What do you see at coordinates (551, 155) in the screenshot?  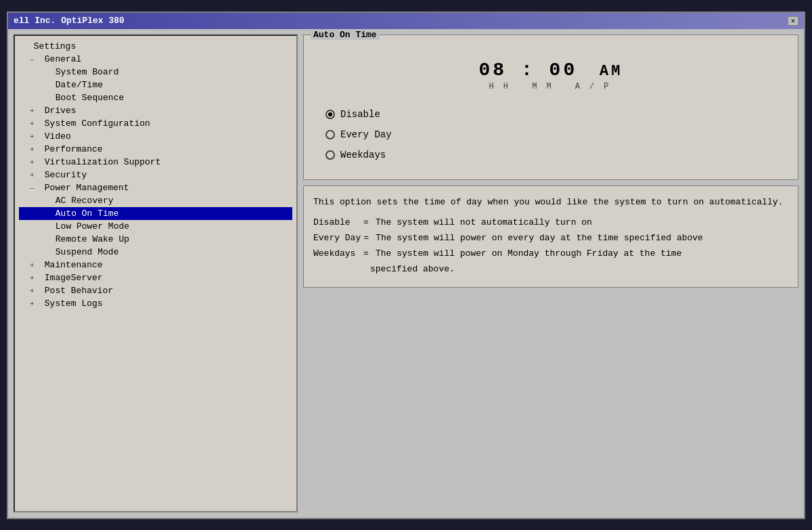 I see `option-weekdays: Weekdays` at bounding box center [551, 155].